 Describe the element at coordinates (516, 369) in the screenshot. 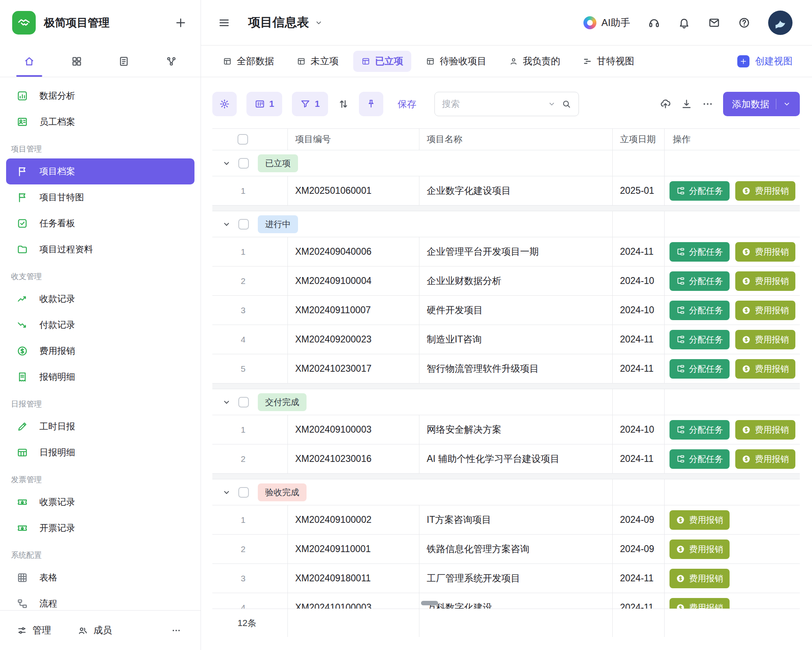

I see `project-name: 智行物流管理软件升级项目` at that location.